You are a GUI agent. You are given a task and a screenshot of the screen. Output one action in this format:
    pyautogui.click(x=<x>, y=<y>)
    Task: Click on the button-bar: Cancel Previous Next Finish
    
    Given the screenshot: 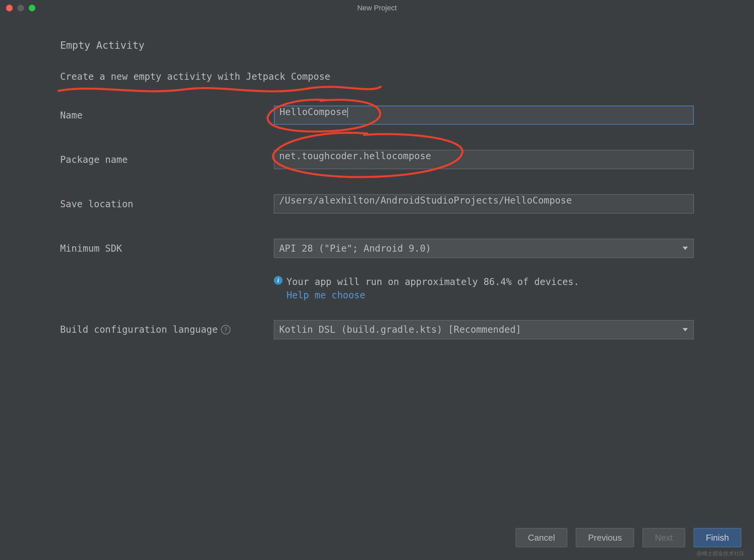 What is the action you would take?
    pyautogui.click(x=629, y=538)
    